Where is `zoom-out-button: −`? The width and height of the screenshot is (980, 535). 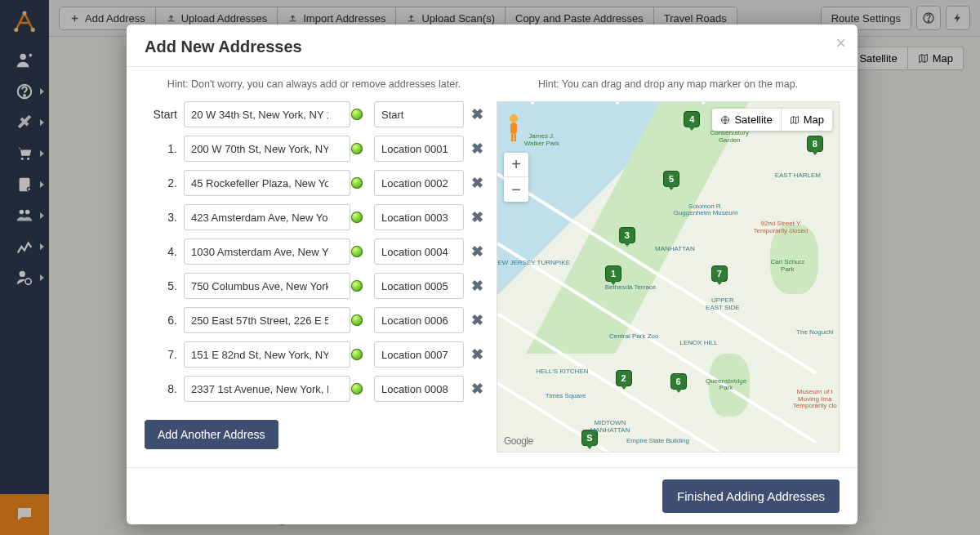
zoom-out-button: − is located at coordinates (516, 189).